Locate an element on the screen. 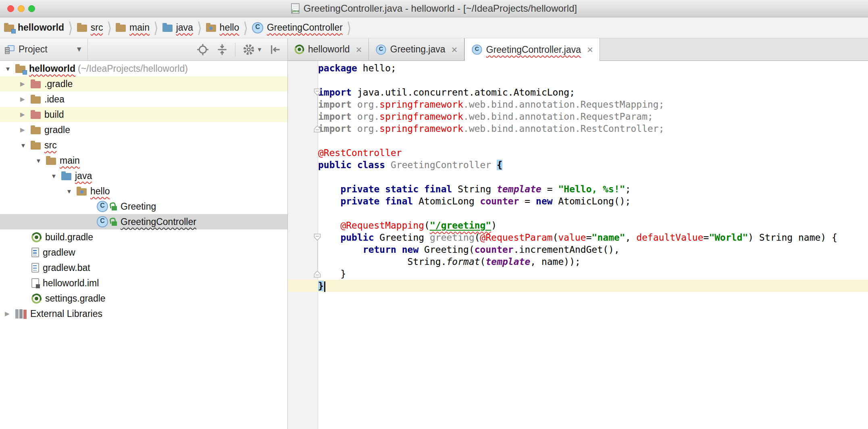 This screenshot has width=868, height=429. code-line-18: } is located at coordinates (593, 274).